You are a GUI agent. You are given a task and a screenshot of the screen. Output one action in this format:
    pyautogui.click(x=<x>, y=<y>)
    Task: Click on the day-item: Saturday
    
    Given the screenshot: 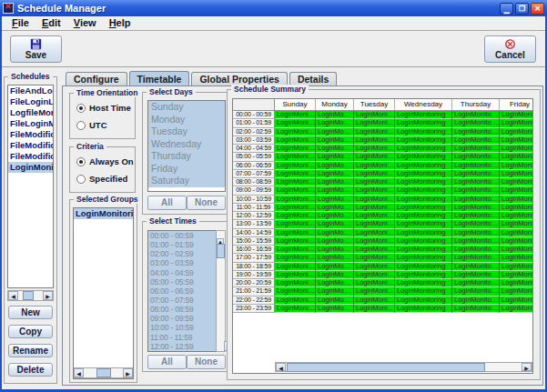 What is the action you would take?
    pyautogui.click(x=187, y=181)
    